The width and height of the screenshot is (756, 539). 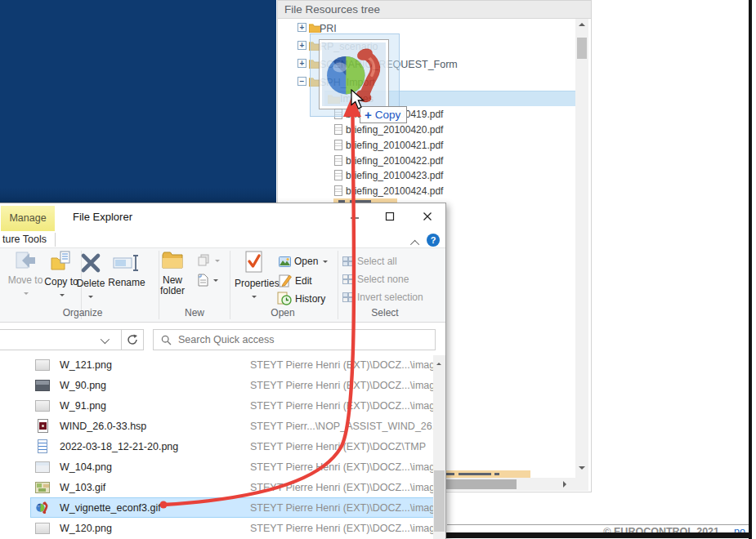 What do you see at coordinates (582, 468) in the screenshot?
I see `scroll-down-icon` at bounding box center [582, 468].